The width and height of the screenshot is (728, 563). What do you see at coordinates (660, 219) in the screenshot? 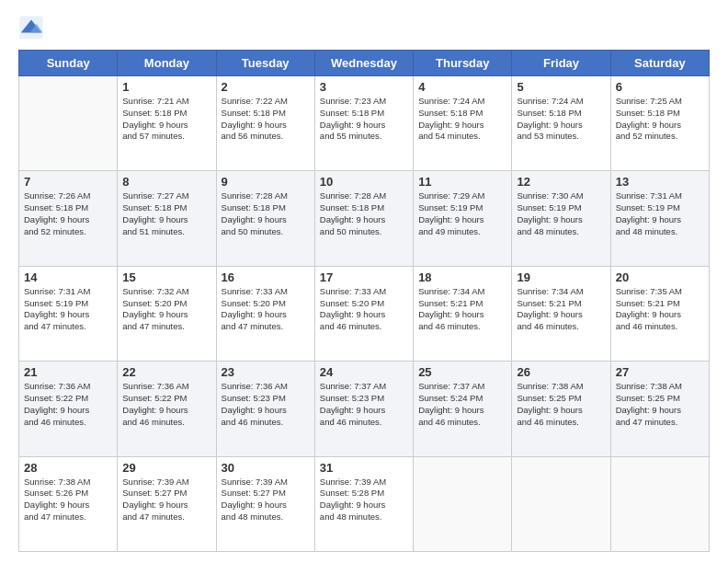
I see `calendar-cell: 13Sunrise: 7:31 AM Sunset: 5:19 PM Dayli…` at bounding box center [660, 219].